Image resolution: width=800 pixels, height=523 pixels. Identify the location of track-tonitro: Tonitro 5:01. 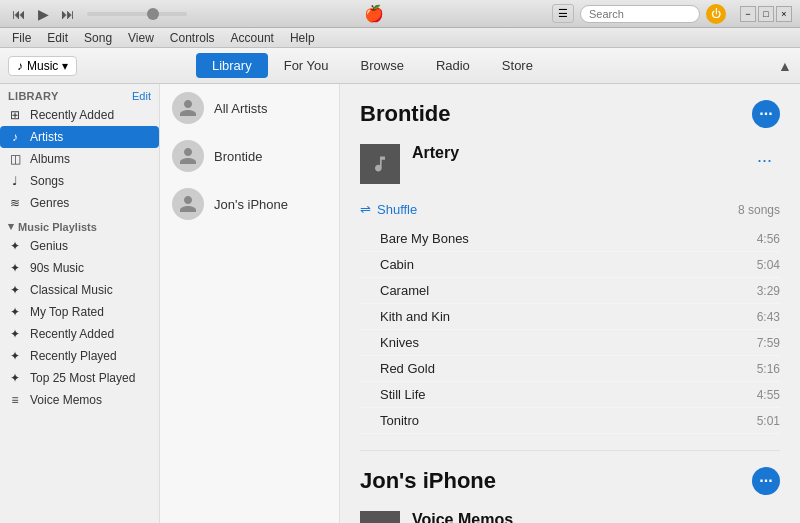
(570, 421).